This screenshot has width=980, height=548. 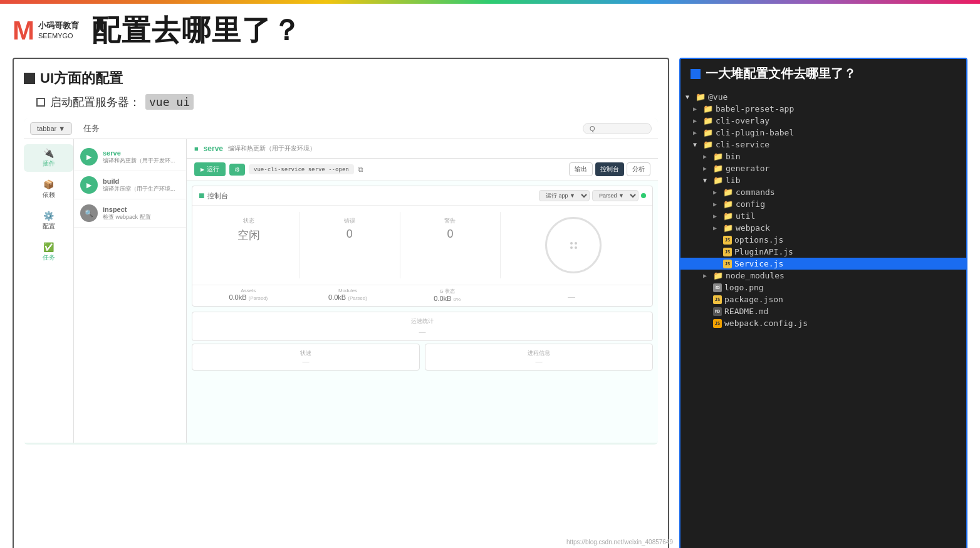 I want to click on tree-item-webpack-config: JS webpack.config.js, so click(x=823, y=324).